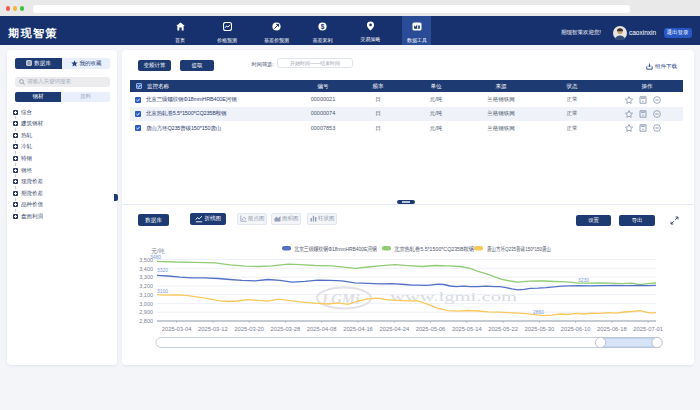  I want to click on svg-text: 2025-03-28, so click(286, 329).